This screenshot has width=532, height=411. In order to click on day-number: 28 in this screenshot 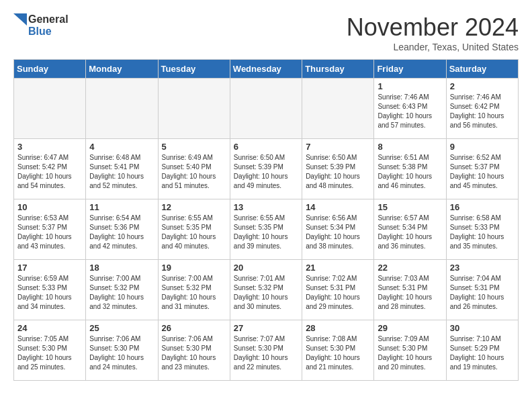, I will do `click(338, 328)`.